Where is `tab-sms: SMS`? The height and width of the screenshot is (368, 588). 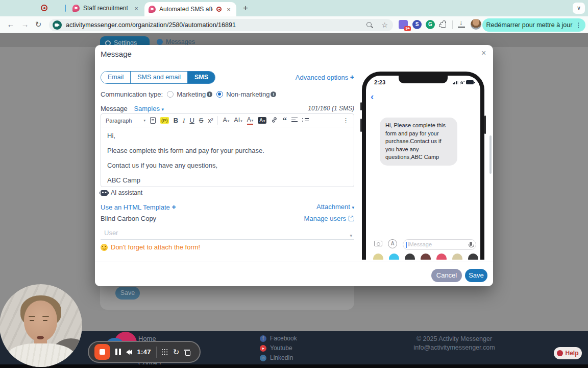
tab-sms: SMS is located at coordinates (201, 78).